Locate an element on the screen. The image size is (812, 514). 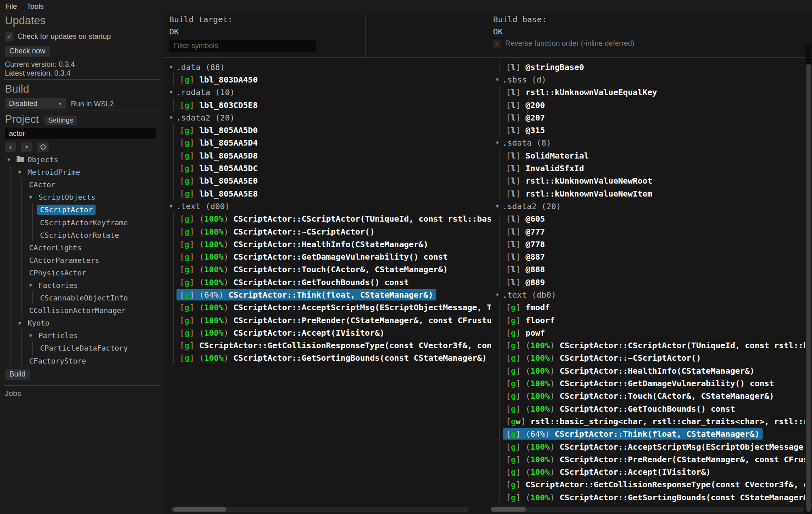
symbol-row: [l] @888 is located at coordinates (648, 269).